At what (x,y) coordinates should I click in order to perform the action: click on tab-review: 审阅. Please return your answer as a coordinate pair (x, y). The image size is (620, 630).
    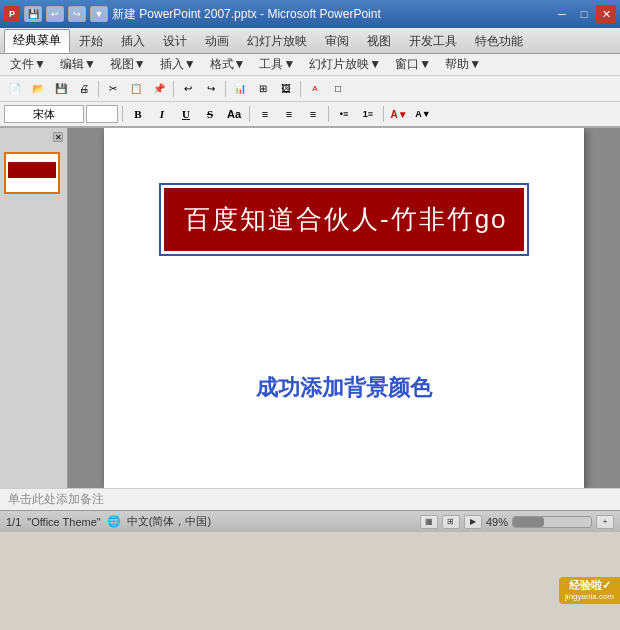
    Looking at the image, I should click on (337, 42).